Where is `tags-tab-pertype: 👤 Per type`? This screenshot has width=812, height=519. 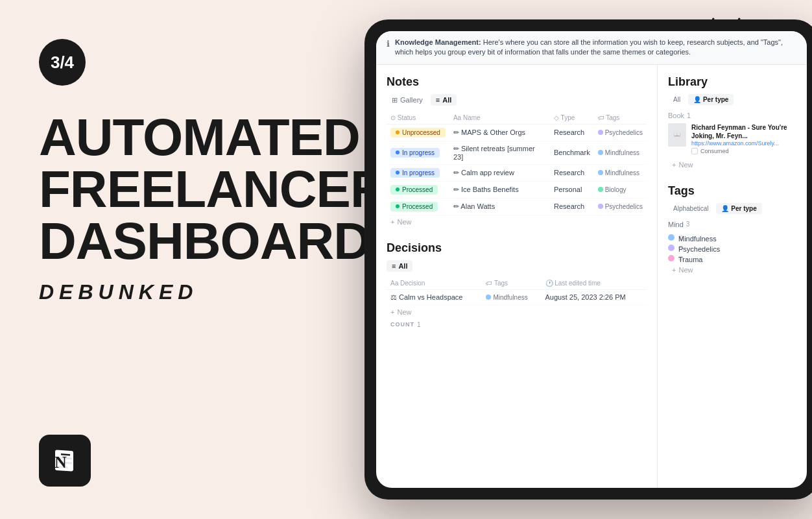 tags-tab-pertype: 👤 Per type is located at coordinates (739, 209).